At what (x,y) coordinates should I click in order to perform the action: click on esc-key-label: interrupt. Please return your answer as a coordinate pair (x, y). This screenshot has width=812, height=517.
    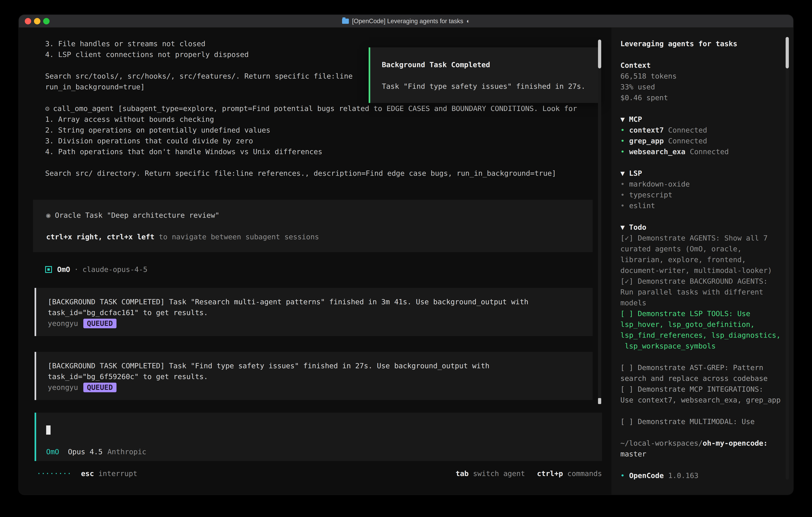
    Looking at the image, I should click on (118, 473).